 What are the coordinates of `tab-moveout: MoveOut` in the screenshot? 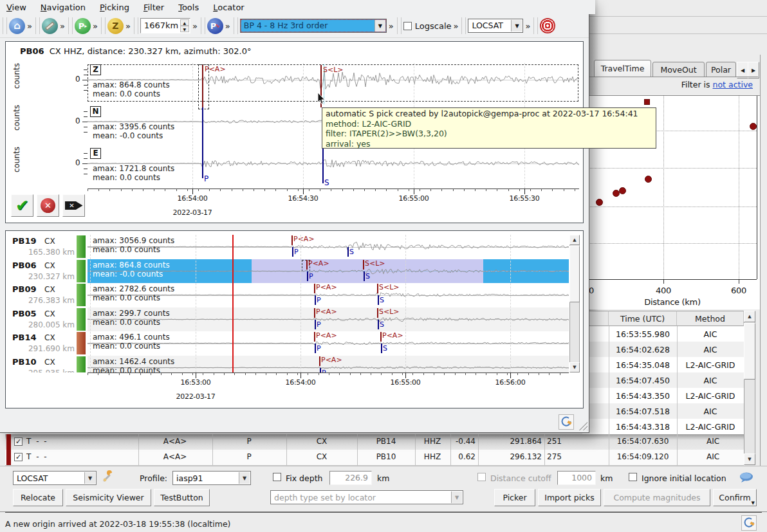 It's located at (678, 69).